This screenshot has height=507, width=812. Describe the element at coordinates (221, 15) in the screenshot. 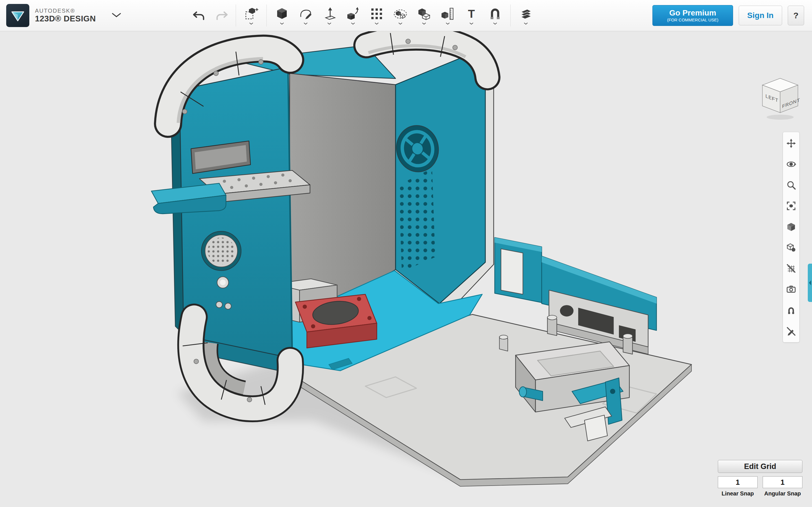

I see `redo-icon` at that location.